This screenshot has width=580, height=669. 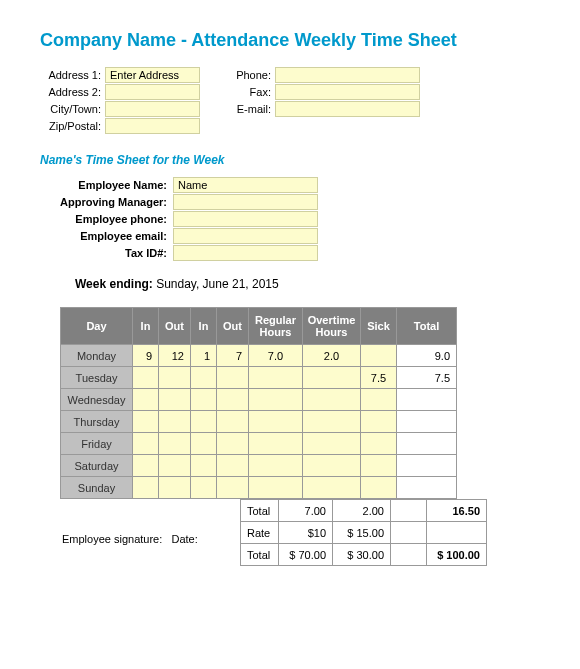 I want to click on in2-cell: 1, so click(x=204, y=356).